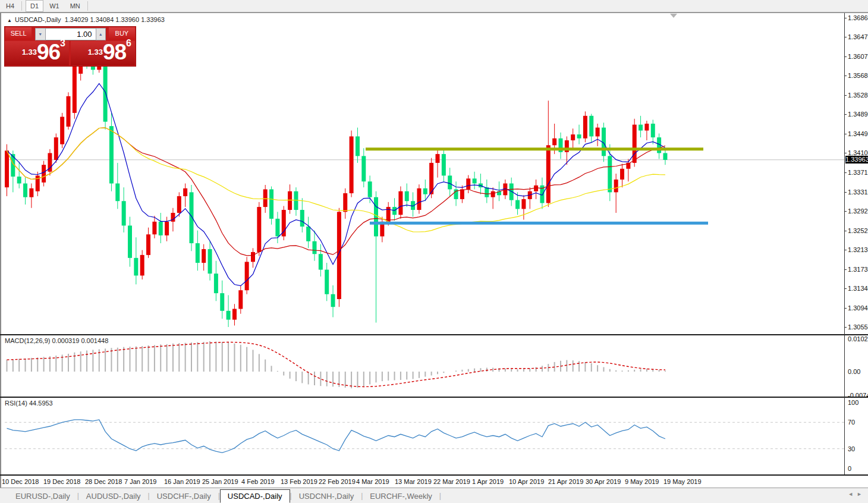 Image resolution: width=868 pixels, height=503 pixels. Describe the element at coordinates (38, 20) in the screenshot. I see `chart-symbol-label: USDCAD-,Daily` at that location.